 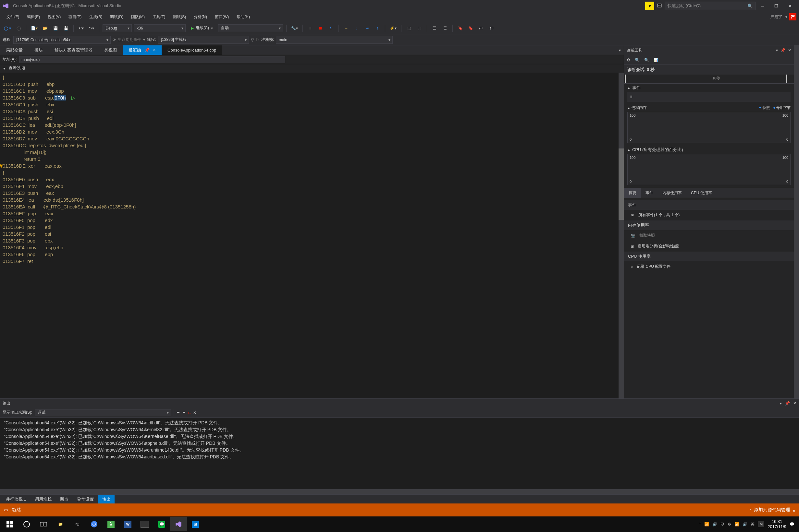 What do you see at coordinates (160, 28) in the screenshot?
I see `platform-combo: x86` at bounding box center [160, 28].